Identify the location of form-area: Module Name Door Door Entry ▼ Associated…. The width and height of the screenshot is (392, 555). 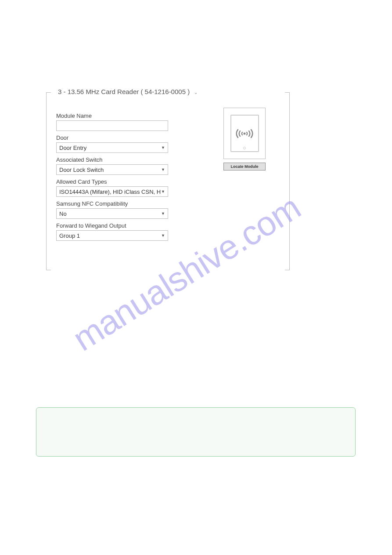
(113, 175).